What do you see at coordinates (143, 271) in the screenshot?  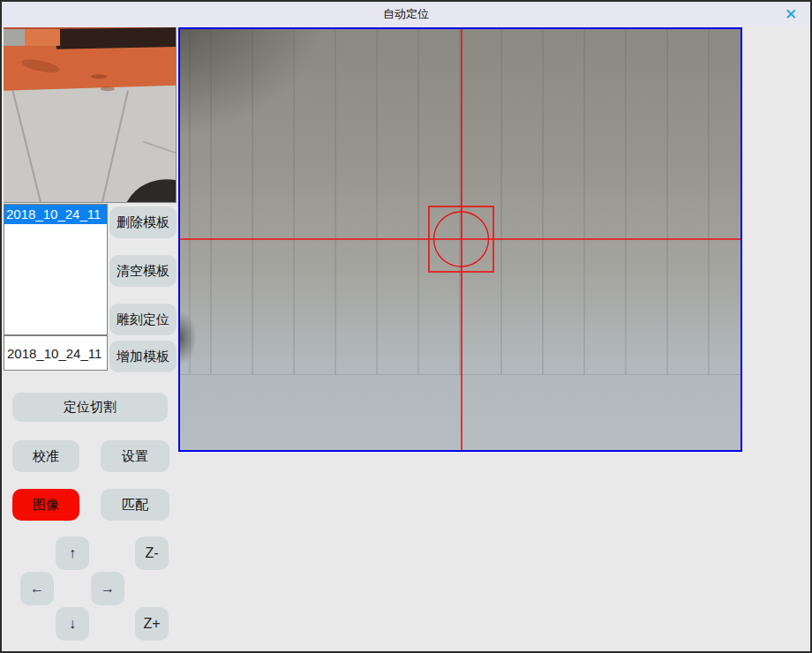 I see `clear-template-button: 清空模板` at bounding box center [143, 271].